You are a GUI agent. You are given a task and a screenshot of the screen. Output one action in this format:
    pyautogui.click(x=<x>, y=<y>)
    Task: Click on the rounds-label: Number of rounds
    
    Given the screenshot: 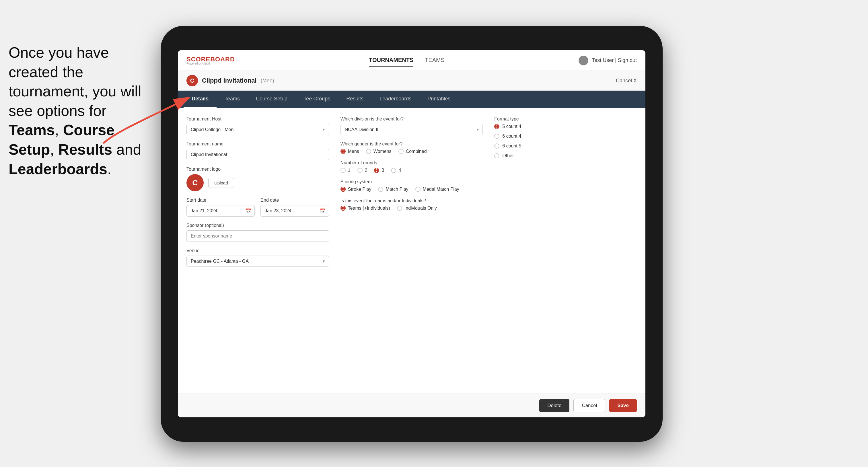 What is the action you would take?
    pyautogui.click(x=412, y=163)
    